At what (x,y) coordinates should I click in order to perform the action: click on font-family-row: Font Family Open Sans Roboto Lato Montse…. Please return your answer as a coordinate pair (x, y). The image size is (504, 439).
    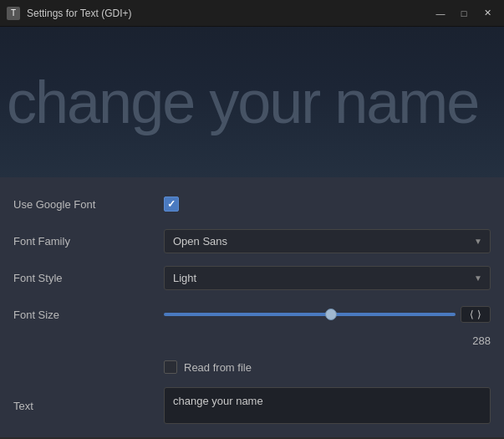
    Looking at the image, I should click on (252, 241).